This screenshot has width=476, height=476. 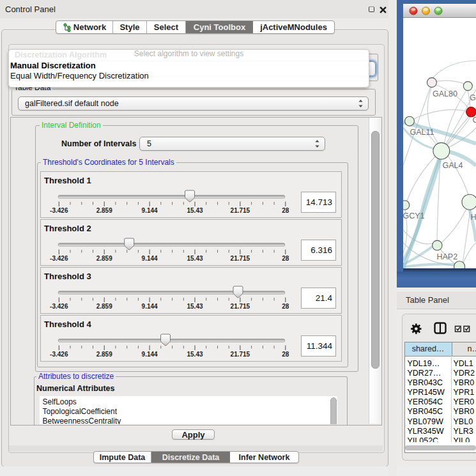 What do you see at coordinates (445, 94) in the screenshot?
I see `svg-text: GAL80` at bounding box center [445, 94].